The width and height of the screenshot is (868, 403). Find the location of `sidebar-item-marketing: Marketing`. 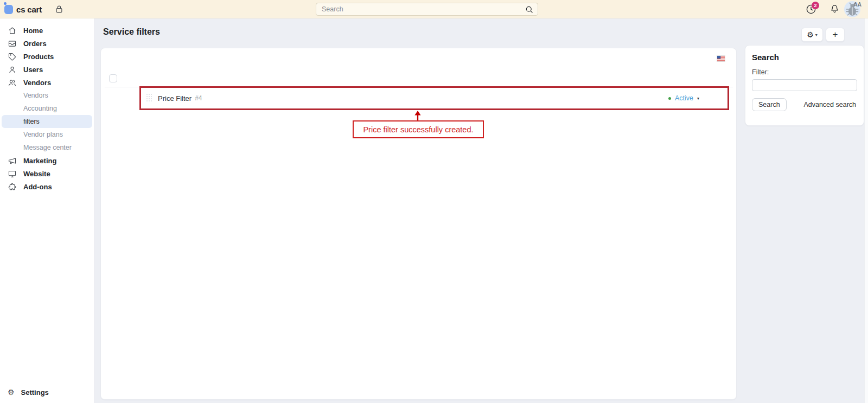

sidebar-item-marketing: Marketing is located at coordinates (47, 161).